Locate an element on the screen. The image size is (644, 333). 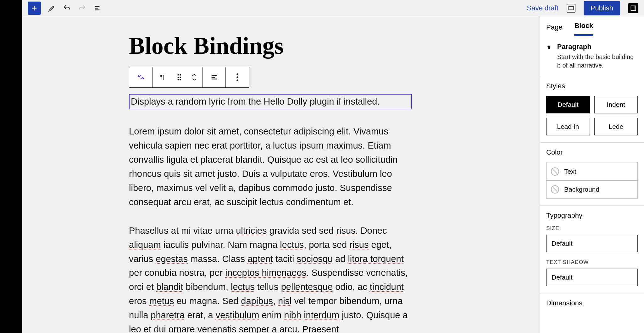
settings-panel-button is located at coordinates (633, 8).